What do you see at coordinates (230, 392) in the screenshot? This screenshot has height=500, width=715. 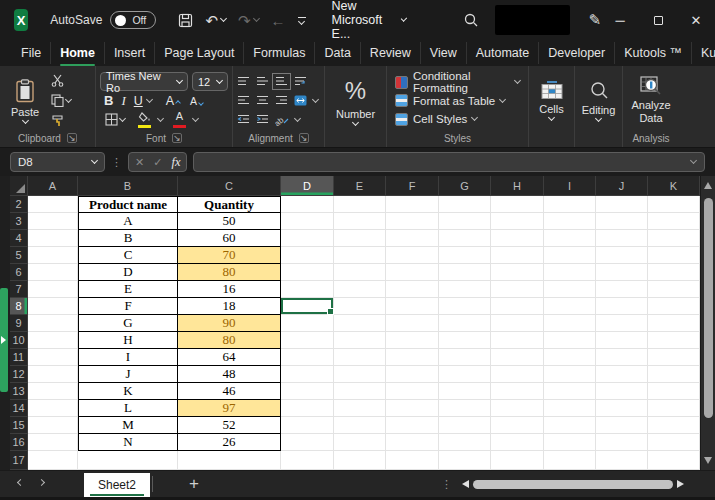 I see `cell-C13: 46` at bounding box center [230, 392].